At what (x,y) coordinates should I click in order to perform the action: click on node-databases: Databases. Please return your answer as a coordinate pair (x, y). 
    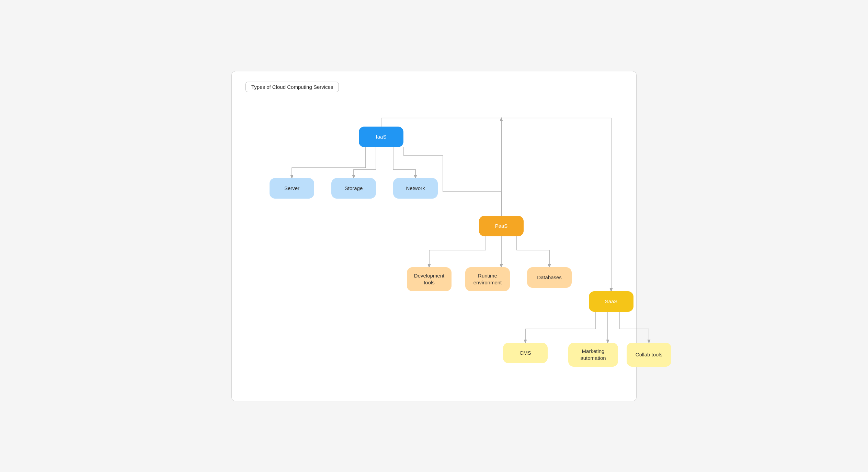
    Looking at the image, I should click on (549, 278).